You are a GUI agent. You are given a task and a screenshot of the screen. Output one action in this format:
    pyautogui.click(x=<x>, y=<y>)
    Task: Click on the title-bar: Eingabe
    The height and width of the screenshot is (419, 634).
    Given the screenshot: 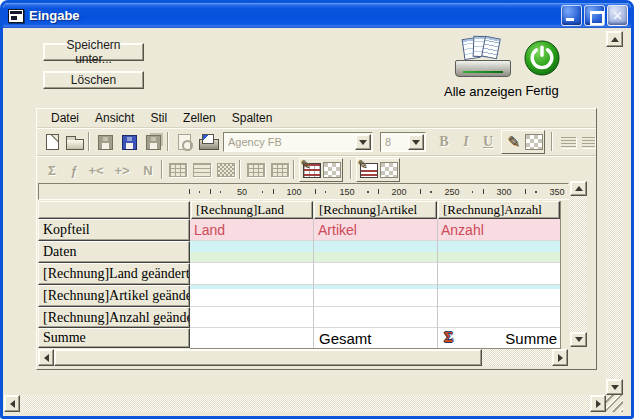 What is the action you would take?
    pyautogui.click(x=317, y=16)
    